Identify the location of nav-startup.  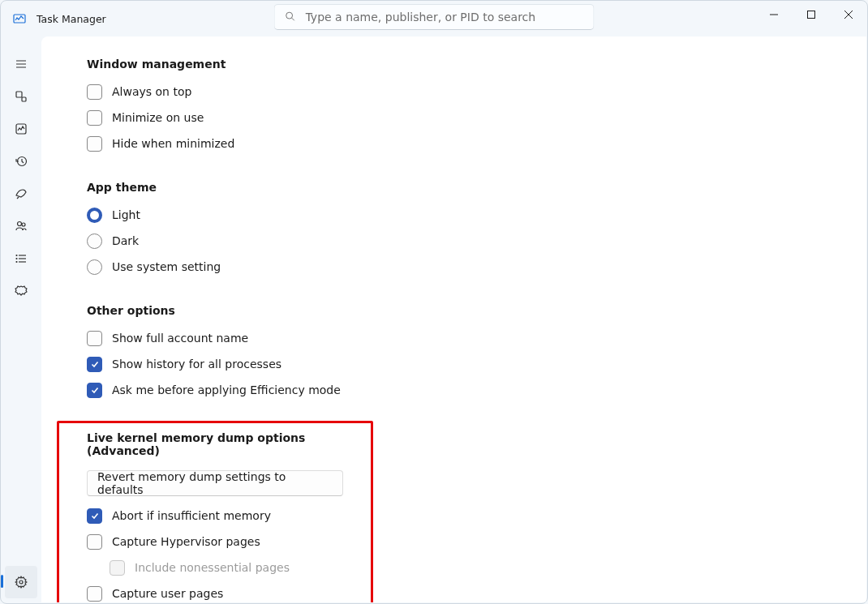
(21, 194).